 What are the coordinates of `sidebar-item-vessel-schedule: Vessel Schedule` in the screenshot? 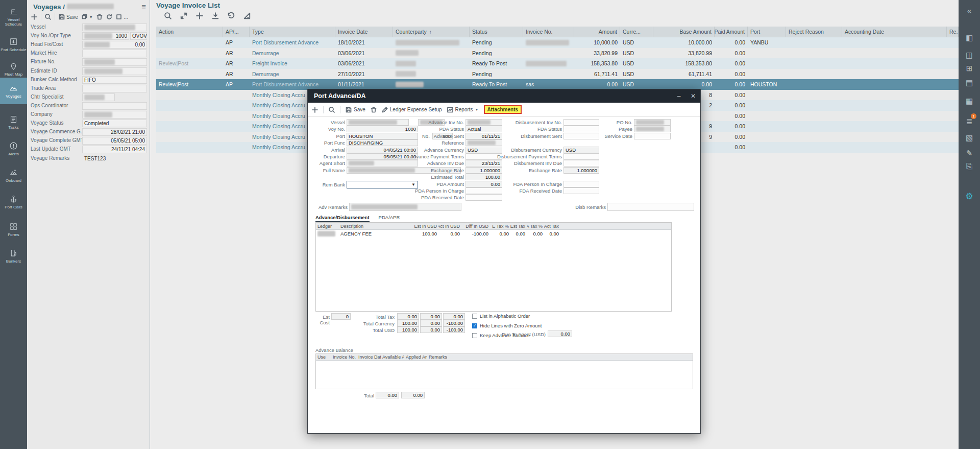 It's located at (13, 17).